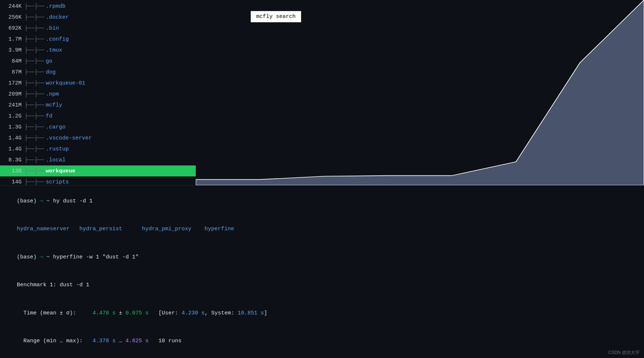 The height and width of the screenshot is (358, 644). Describe the element at coordinates (624, 353) in the screenshot. I see `watermark: CSDN @洪大宇` at that location.